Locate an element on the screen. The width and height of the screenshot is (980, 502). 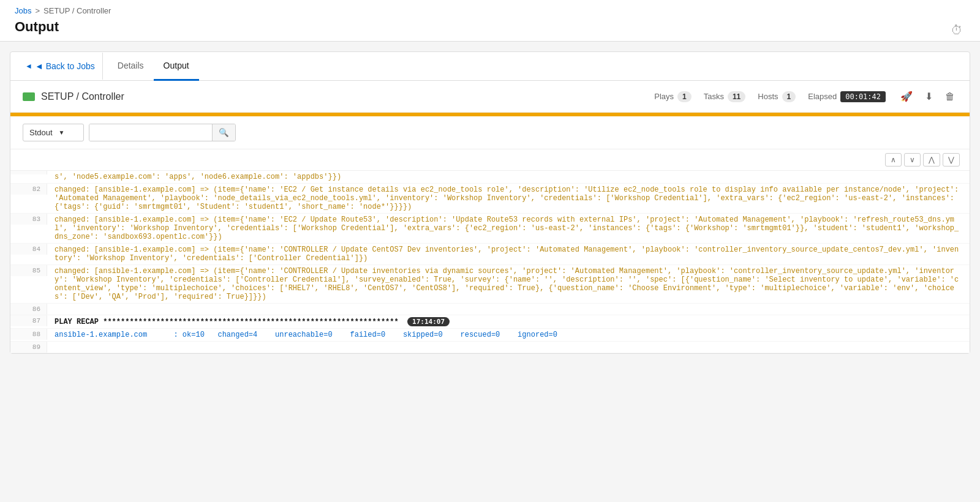
back-to-jobs-label: ◄ Back to Jobs is located at coordinates (65, 66).